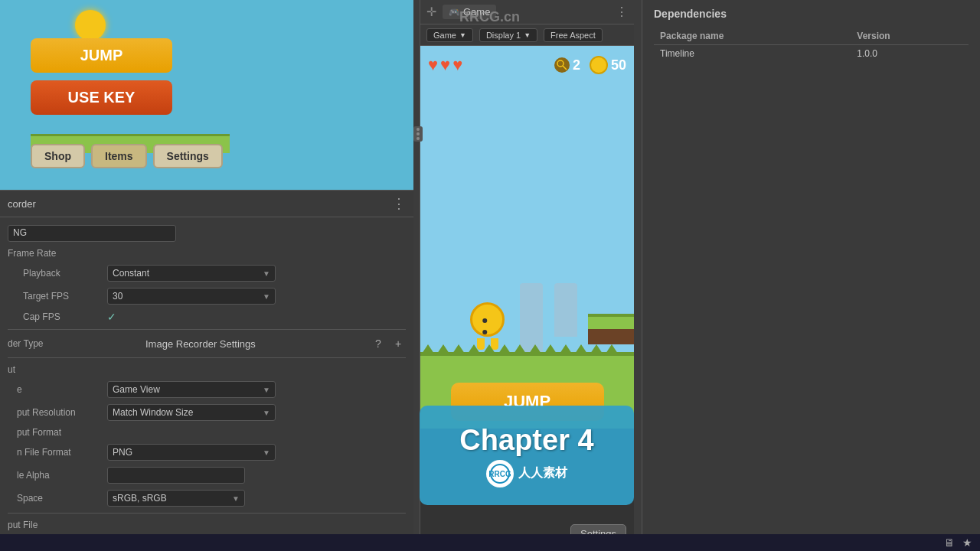 The width and height of the screenshot is (980, 551). Describe the element at coordinates (191, 412) in the screenshot. I see `resolution-dropdown: Match Window Size ▼` at that location.